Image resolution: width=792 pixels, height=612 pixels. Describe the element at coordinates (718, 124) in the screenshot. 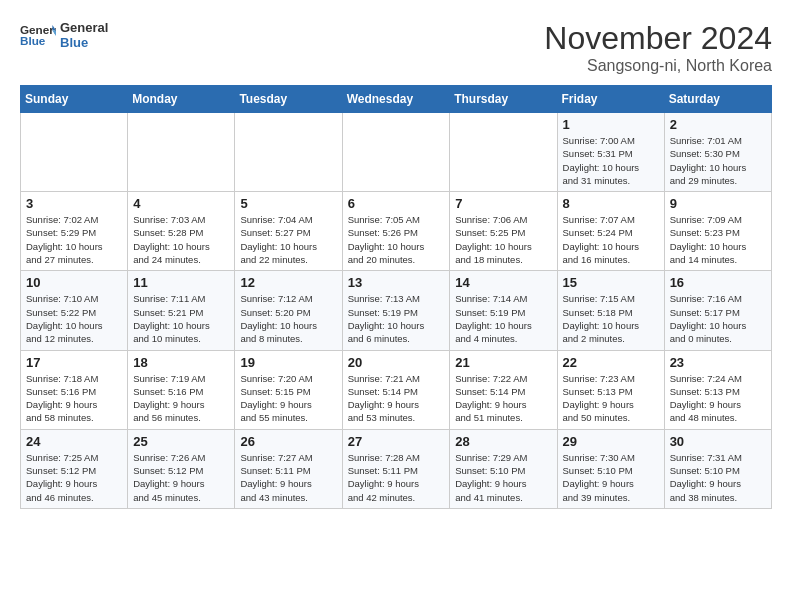

I see `day-number: 2` at that location.